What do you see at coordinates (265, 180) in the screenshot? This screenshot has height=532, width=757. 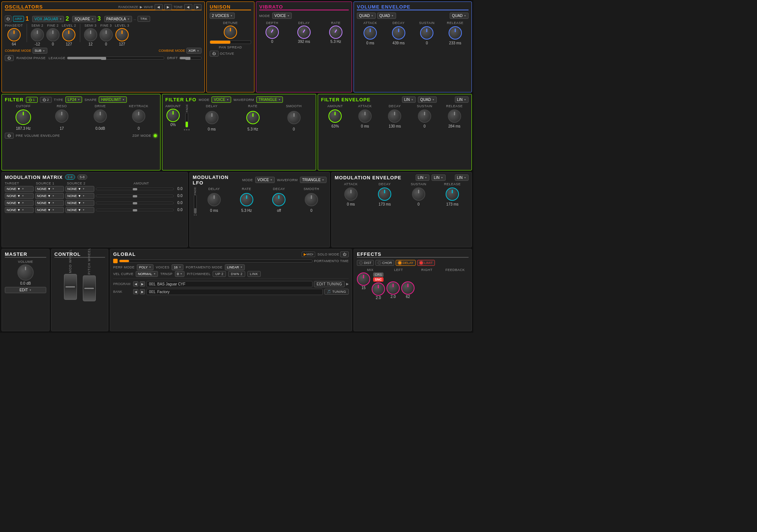 I see `mlfo-mode-dropdown: VOICE` at bounding box center [265, 180].